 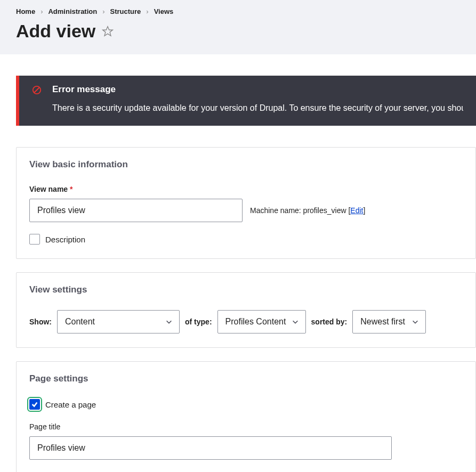 I want to click on page-title-label: Page title, so click(x=246, y=427).